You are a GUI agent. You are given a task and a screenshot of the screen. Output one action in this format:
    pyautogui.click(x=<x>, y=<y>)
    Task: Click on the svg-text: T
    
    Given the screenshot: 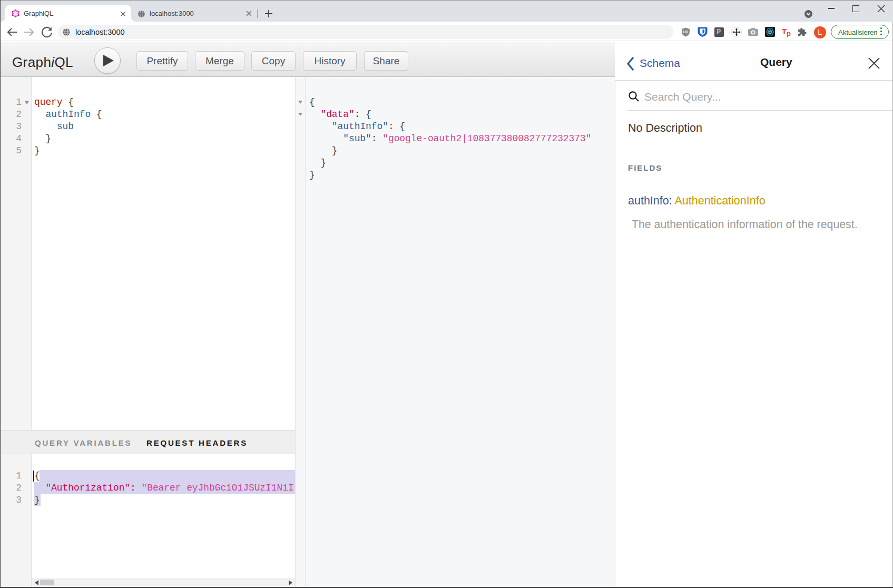 What is the action you would take?
    pyautogui.click(x=784, y=32)
    